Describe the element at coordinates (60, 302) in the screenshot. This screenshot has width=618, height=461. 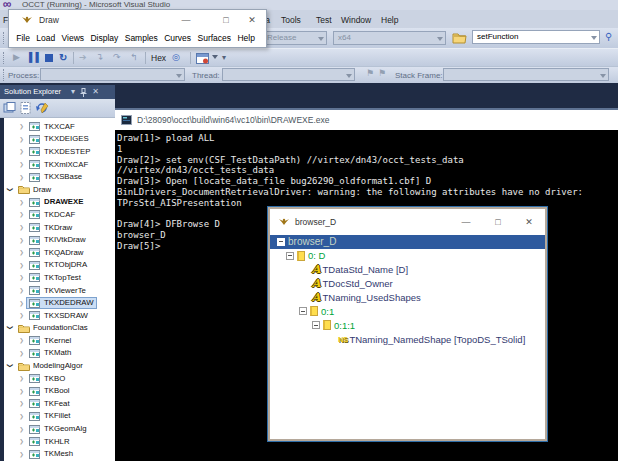
I see `tree-item-tkxdedraw: ❯TKXDEDRAW` at that location.